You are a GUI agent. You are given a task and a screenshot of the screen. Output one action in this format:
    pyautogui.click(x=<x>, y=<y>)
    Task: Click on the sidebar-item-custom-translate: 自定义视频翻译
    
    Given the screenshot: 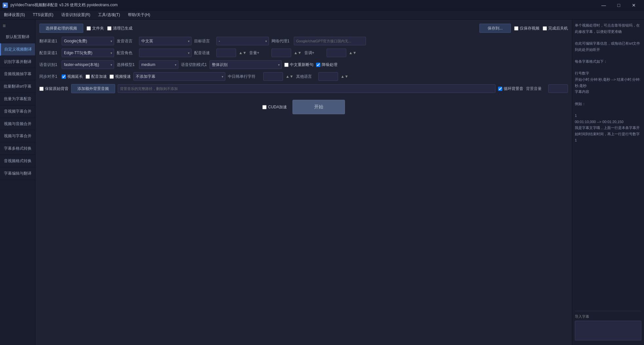 What is the action you would take?
    pyautogui.click(x=18, y=50)
    